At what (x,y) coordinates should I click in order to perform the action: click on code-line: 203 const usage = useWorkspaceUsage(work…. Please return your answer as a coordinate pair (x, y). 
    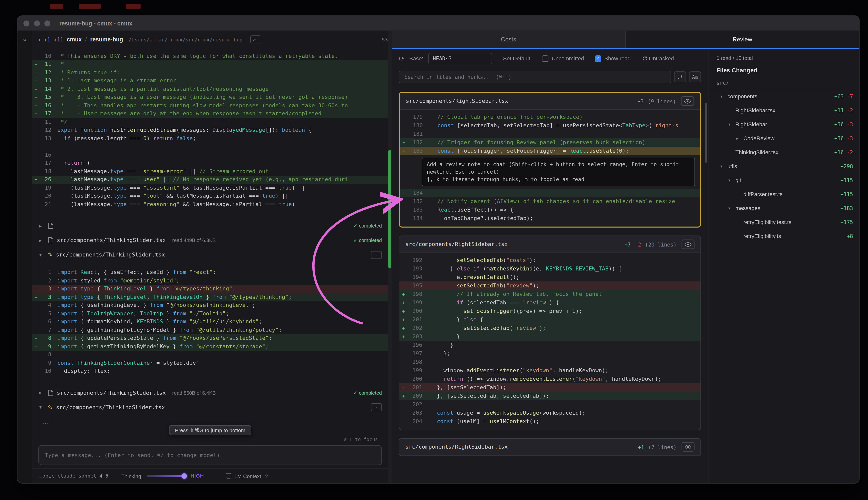
    Looking at the image, I should click on (550, 413).